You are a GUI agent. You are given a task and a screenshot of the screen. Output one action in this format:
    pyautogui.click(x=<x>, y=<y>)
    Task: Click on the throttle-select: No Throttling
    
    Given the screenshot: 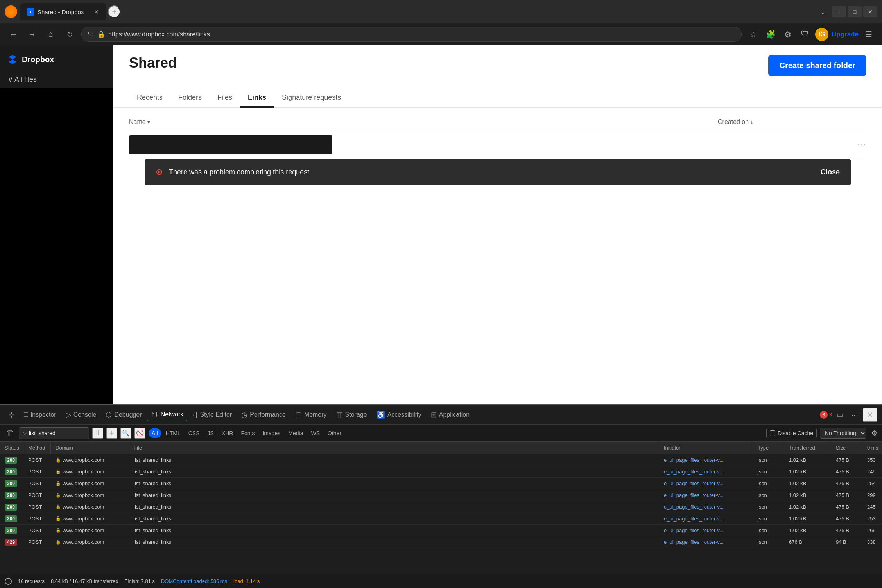 What is the action you would take?
    pyautogui.click(x=843, y=433)
    